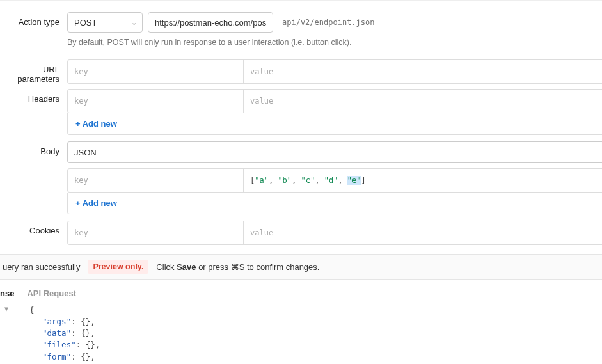  What do you see at coordinates (335, 203) in the screenshot?
I see `body-add-new-button: + Add new` at bounding box center [335, 203].